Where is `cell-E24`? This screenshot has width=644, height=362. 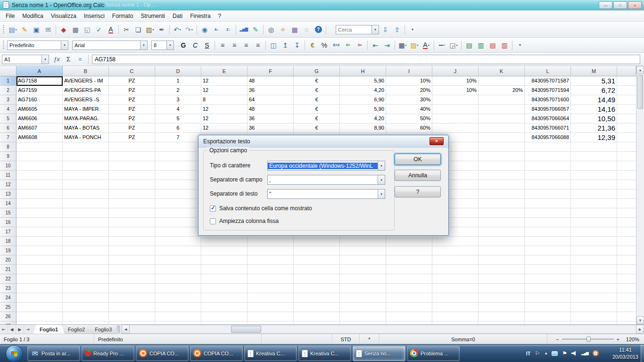
cell-E24 is located at coordinates (224, 298).